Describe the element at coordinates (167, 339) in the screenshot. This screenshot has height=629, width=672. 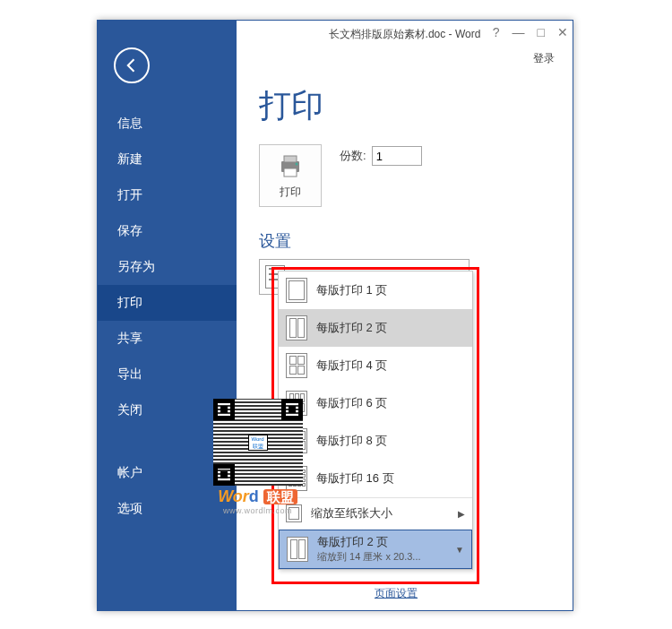
I see `sidebar-item-share: 共享` at that location.